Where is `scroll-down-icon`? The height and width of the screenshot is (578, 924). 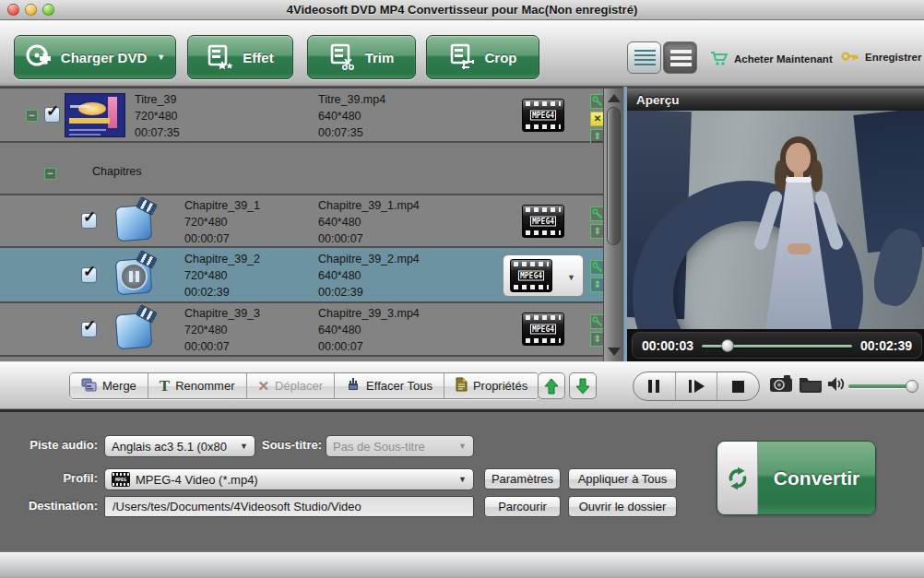 scroll-down-icon is located at coordinates (614, 352).